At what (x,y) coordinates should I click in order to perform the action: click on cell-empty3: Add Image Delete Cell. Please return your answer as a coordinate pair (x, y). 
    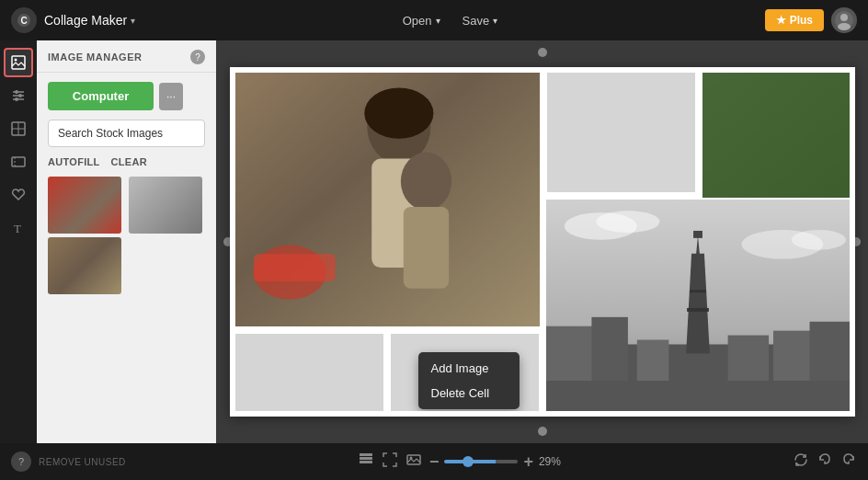
    Looking at the image, I should click on (465, 372).